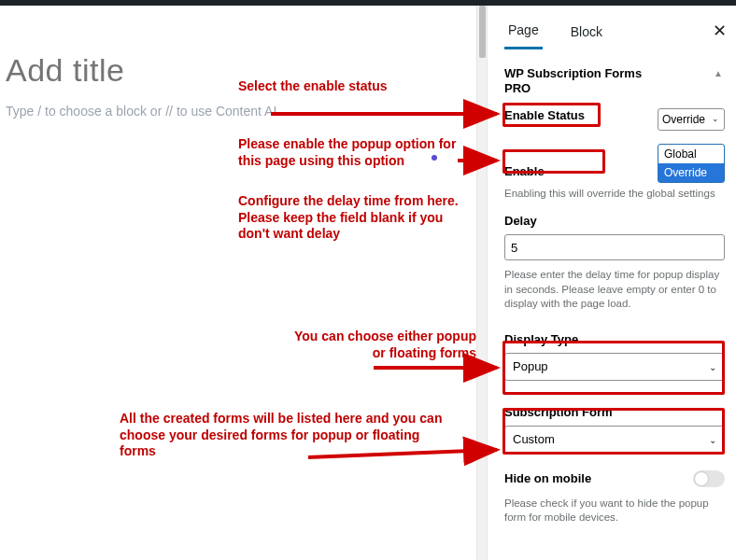 The image size is (736, 560). What do you see at coordinates (574, 82) in the screenshot?
I see `panel-title: WP Subscription Forms PRO` at bounding box center [574, 82].